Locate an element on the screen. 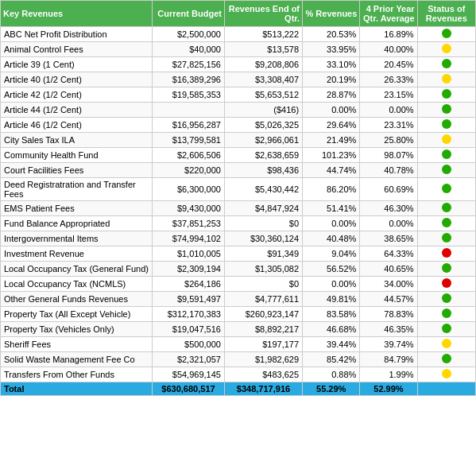 Image resolution: width=476 pixels, height=454 pixels. table-row: Transfers From Other Funds $54,969,145 $… is located at coordinates (238, 375).